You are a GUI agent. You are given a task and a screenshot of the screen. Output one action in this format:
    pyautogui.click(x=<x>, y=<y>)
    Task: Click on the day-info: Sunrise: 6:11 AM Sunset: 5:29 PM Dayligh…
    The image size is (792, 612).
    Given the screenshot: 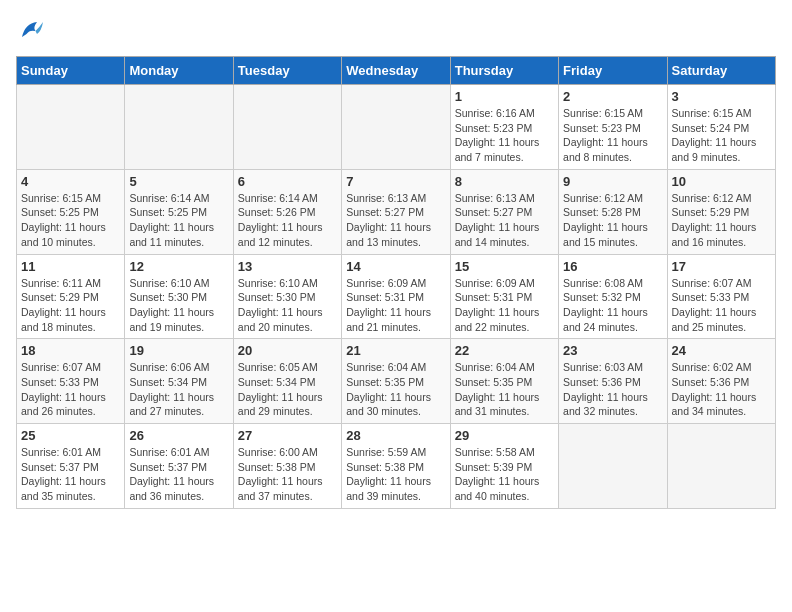 What is the action you would take?
    pyautogui.click(x=70, y=306)
    